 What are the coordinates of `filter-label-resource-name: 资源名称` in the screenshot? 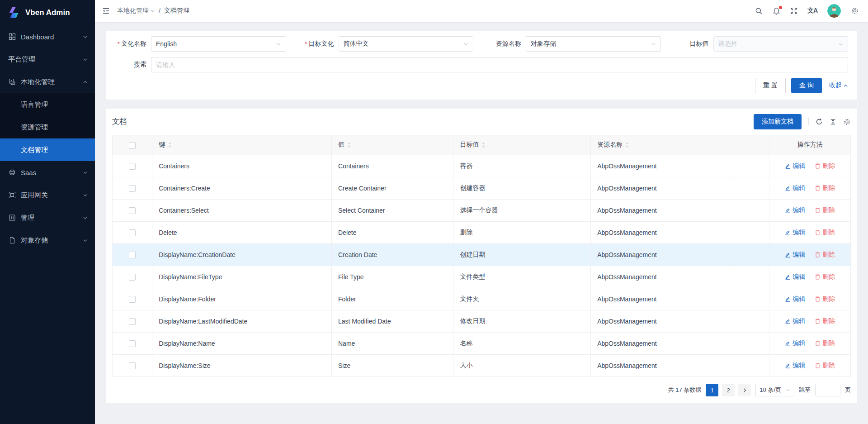 It's located at (505, 44).